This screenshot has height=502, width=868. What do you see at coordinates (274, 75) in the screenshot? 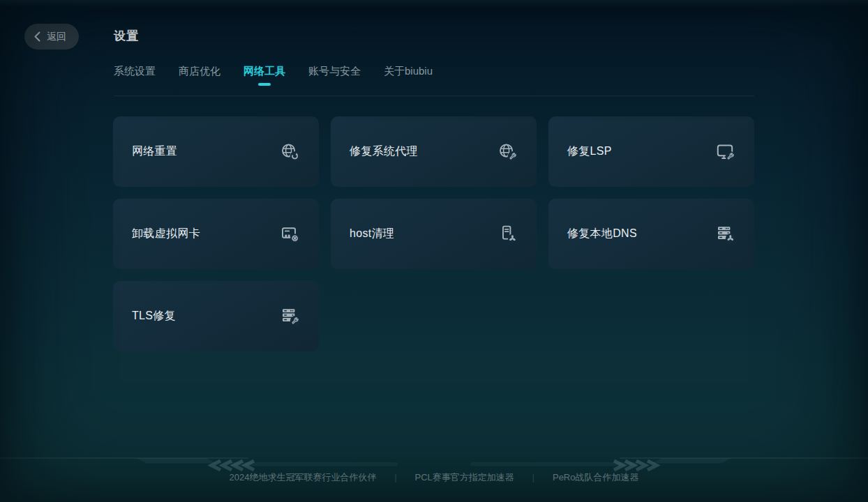
I see `tabs: 系统设置商店优化网络工具账号与安全关于biubiu` at bounding box center [274, 75].